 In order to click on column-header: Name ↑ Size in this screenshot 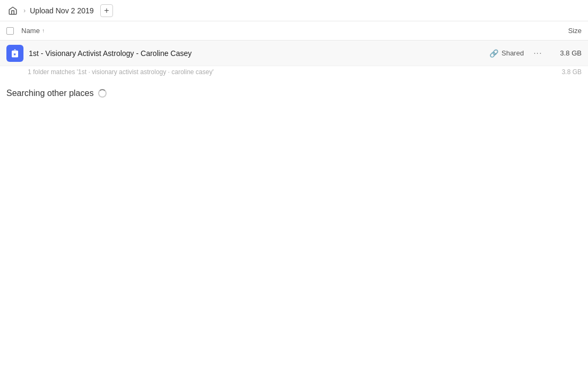, I will do `click(294, 31)`.